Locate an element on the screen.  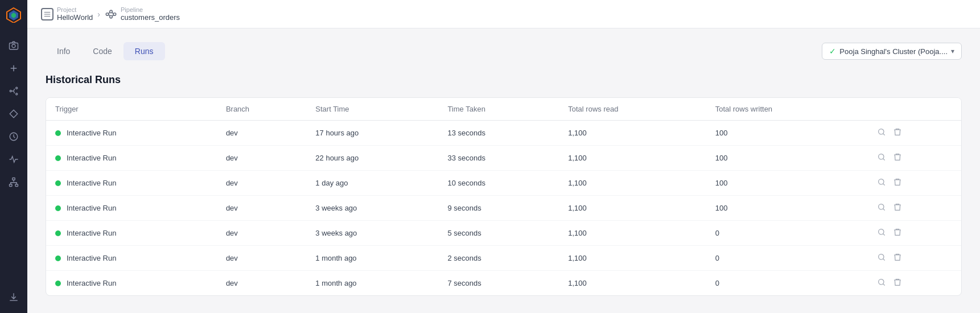
cell-branch-1: dev is located at coordinates (262, 158).